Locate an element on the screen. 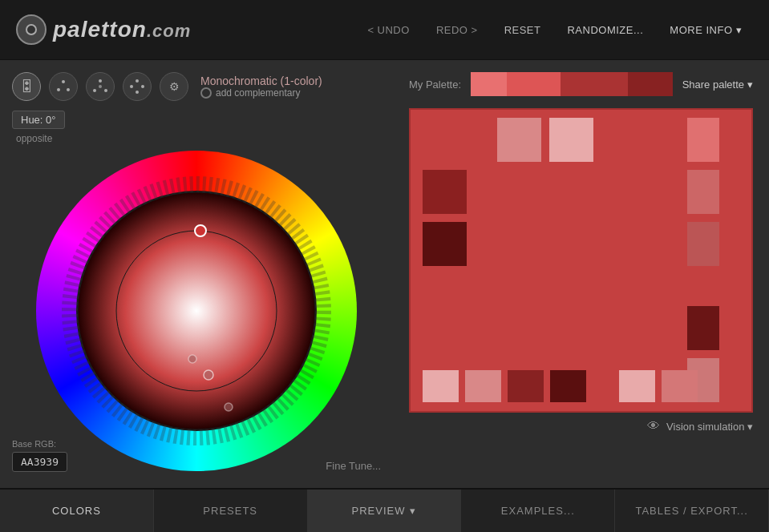 The width and height of the screenshot is (769, 532). redo-button: REDO > is located at coordinates (457, 30).